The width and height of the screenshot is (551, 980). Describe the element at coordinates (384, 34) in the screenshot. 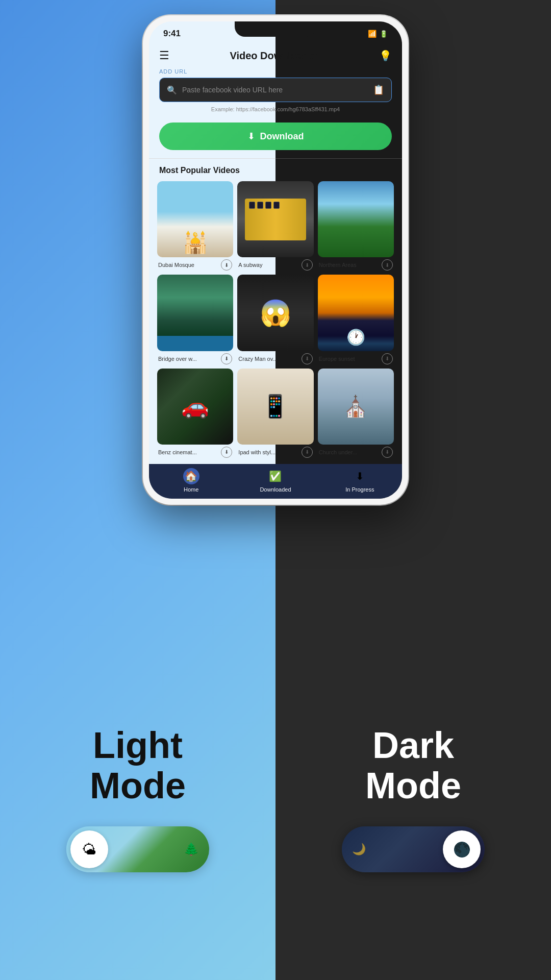

I see `battery-icon: 🔋` at that location.